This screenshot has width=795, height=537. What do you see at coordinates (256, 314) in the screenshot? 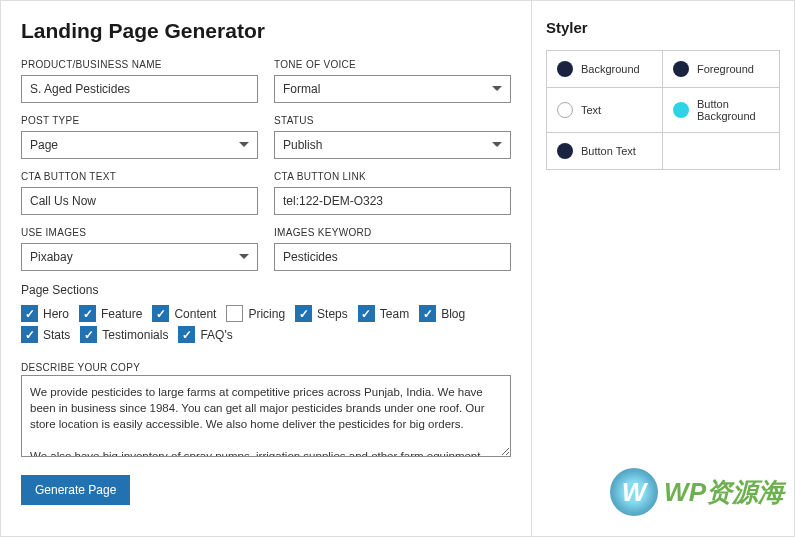
I see `section-item: Pricing` at bounding box center [256, 314].